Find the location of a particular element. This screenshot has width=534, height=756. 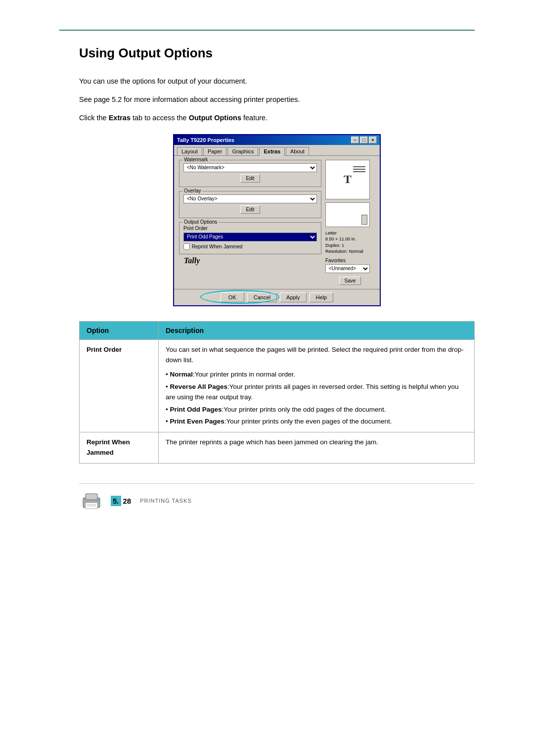

preview-info: Letter 8.50 × 11.00 in. Duplex: 1 Resolu… is located at coordinates (350, 242).